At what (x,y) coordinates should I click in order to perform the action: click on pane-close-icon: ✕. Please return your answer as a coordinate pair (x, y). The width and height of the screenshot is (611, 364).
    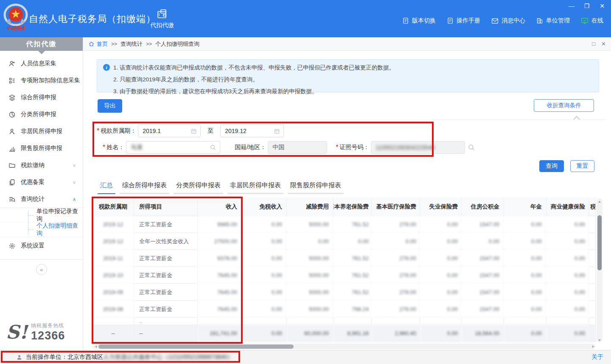
    Looking at the image, I should click on (603, 44).